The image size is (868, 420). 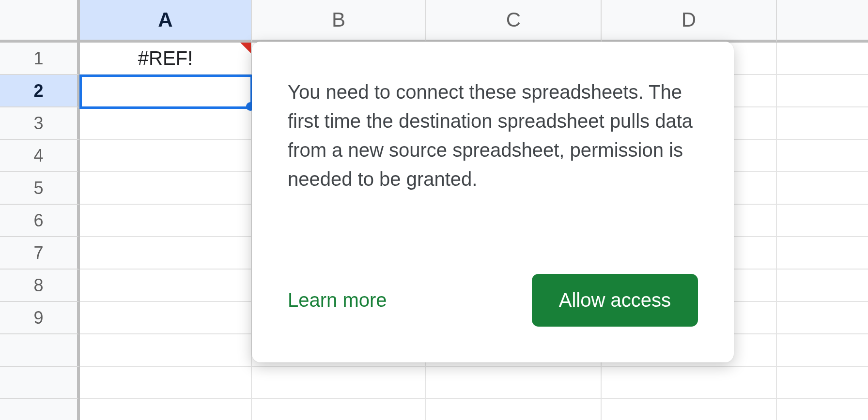 I want to click on cell-a1: #REF!, so click(x=166, y=59).